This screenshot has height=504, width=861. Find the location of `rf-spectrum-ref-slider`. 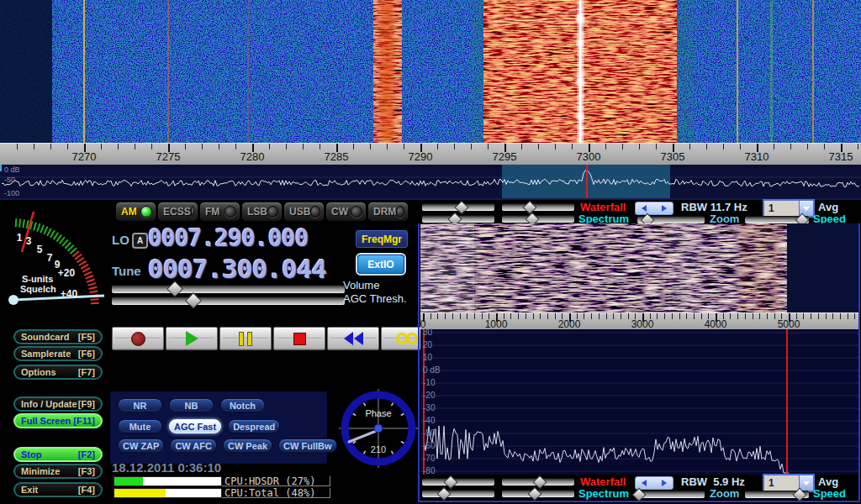

rf-spectrum-ref-slider is located at coordinates (458, 218).